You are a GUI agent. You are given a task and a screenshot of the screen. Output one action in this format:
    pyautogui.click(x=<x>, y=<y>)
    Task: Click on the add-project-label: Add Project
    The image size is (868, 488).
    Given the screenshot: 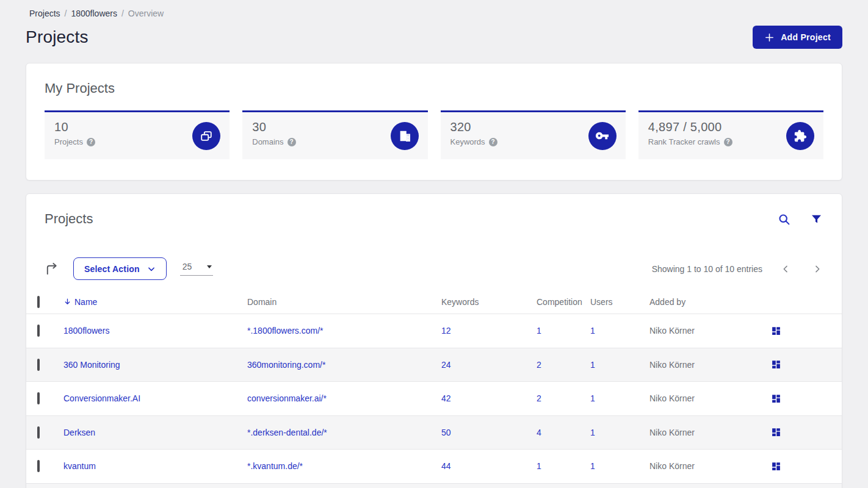 What is the action you would take?
    pyautogui.click(x=806, y=37)
    